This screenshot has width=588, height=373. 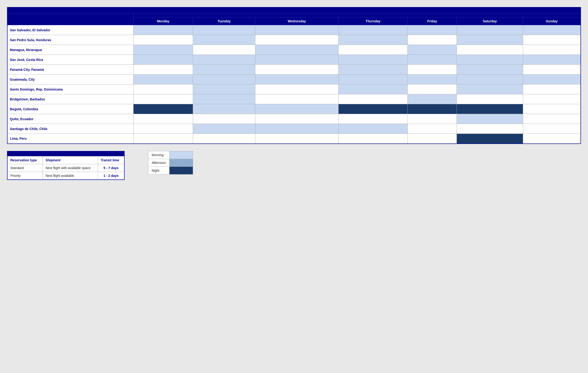 What do you see at coordinates (171, 171) in the screenshot?
I see `legend-item: Night` at bounding box center [171, 171].